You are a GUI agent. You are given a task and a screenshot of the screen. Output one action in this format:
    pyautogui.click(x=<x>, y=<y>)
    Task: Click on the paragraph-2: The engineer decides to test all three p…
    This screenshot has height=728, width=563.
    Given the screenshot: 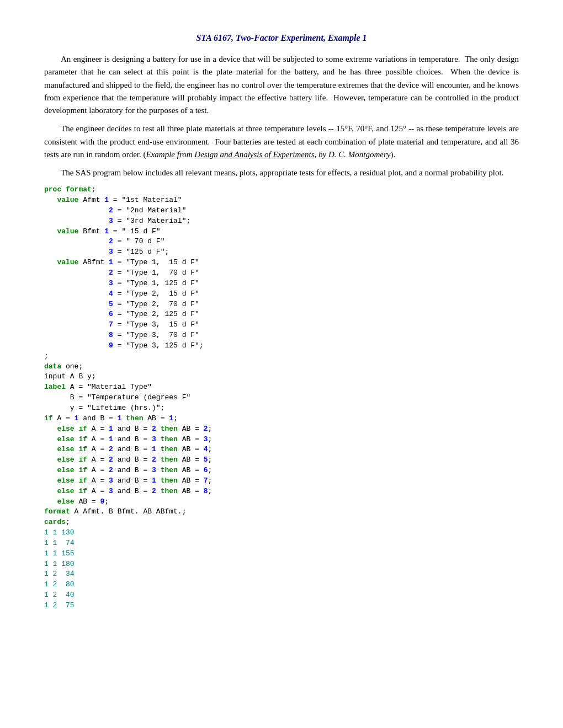 What is the action you would take?
    pyautogui.click(x=282, y=142)
    